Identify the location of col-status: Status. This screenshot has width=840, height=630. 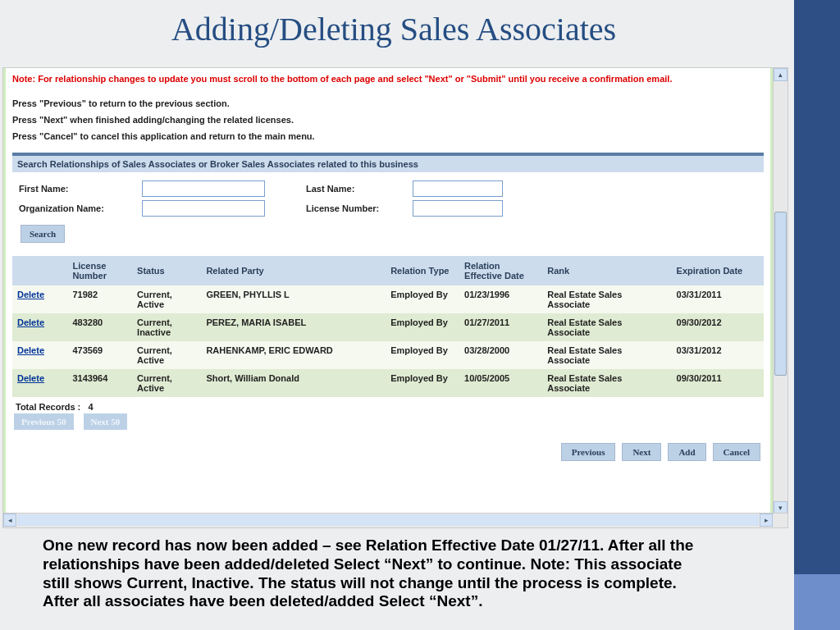
(167, 271).